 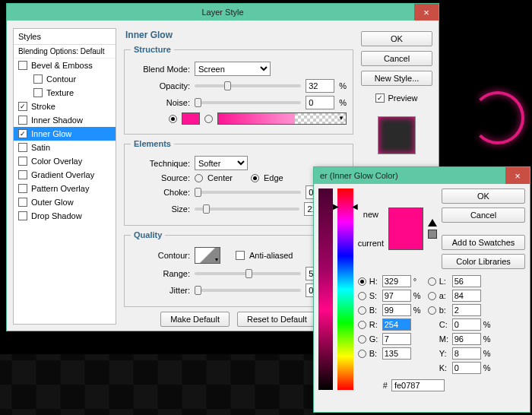 I want to click on style-texture: Texture, so click(x=65, y=93).